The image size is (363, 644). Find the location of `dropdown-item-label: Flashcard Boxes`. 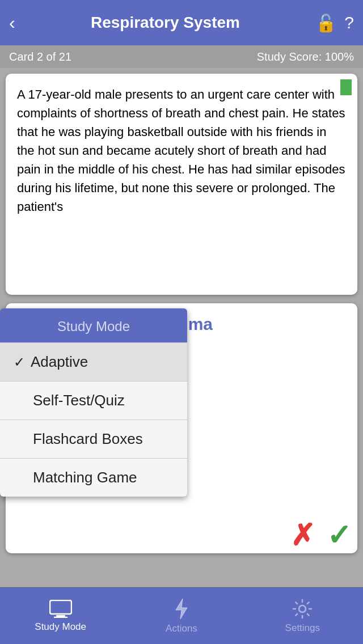

dropdown-item-label: Flashcard Boxes is located at coordinates (88, 439).